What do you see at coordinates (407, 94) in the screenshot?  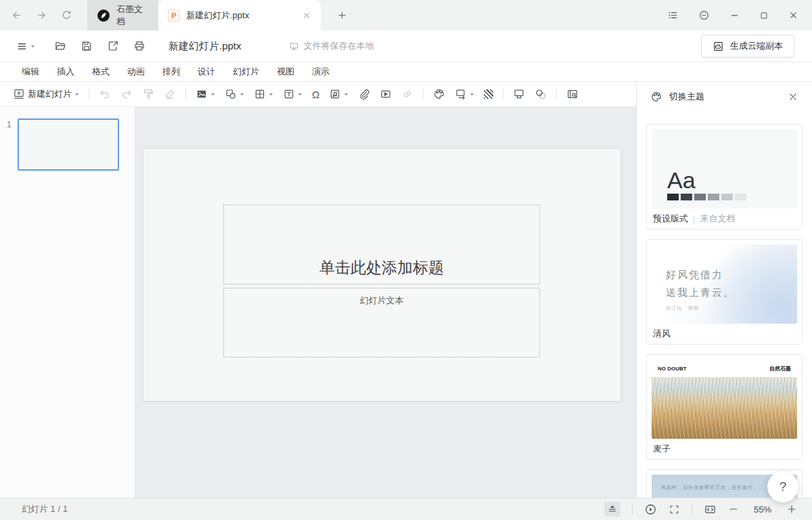 I see `insert-link-button` at bounding box center [407, 94].